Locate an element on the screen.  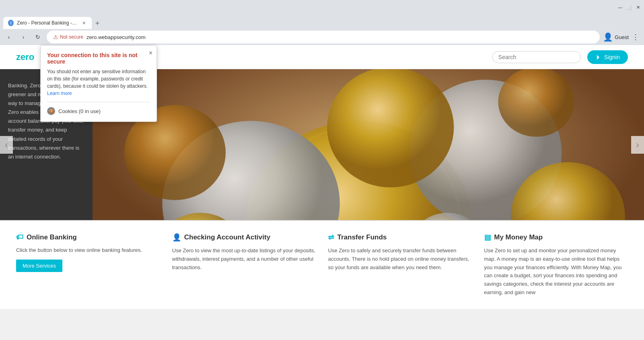
search-input is located at coordinates (537, 57).